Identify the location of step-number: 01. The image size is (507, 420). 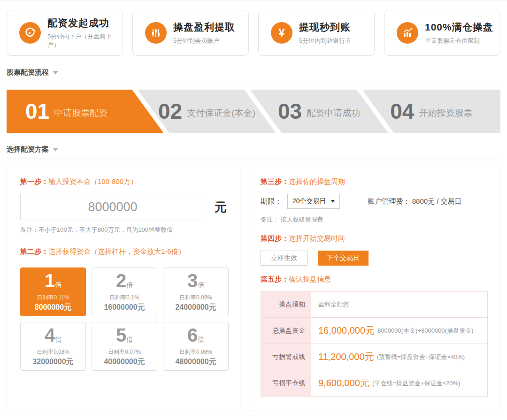
(38, 111).